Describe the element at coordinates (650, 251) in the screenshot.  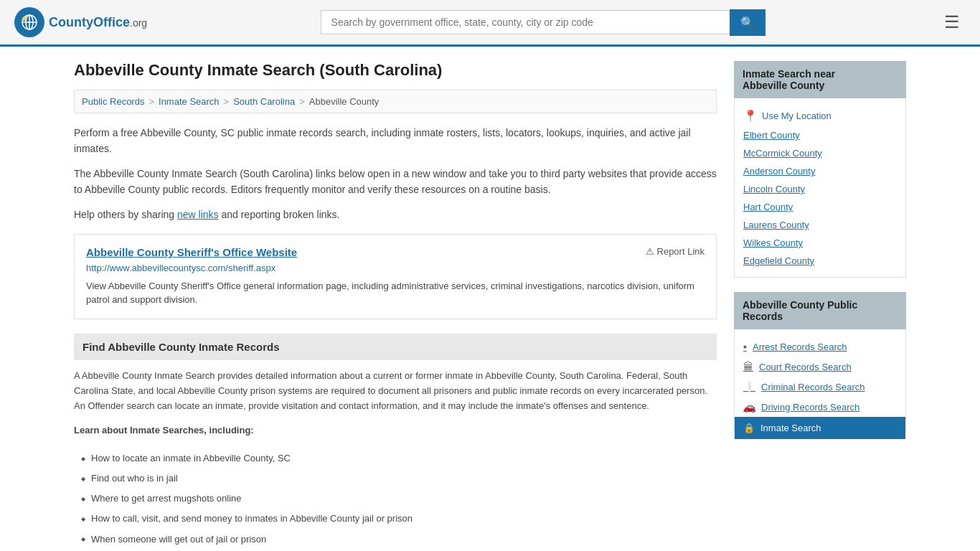
I see `report-icon: ⚠` at that location.